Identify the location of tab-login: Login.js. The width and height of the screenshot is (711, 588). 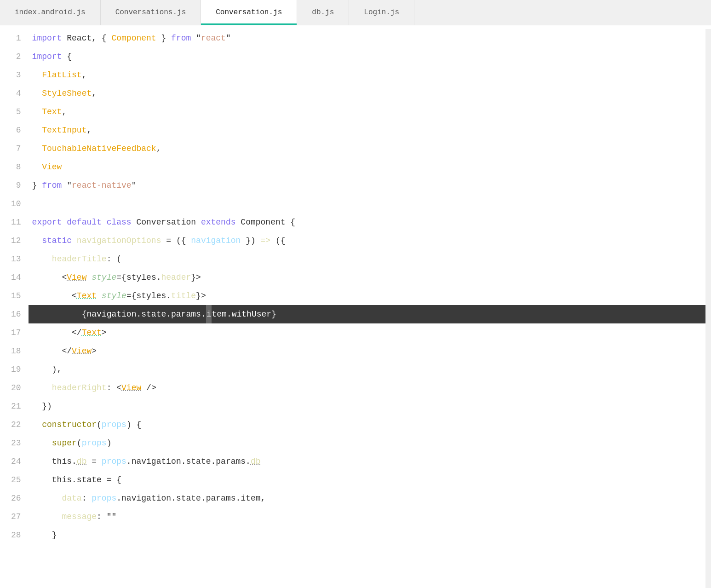
(382, 12).